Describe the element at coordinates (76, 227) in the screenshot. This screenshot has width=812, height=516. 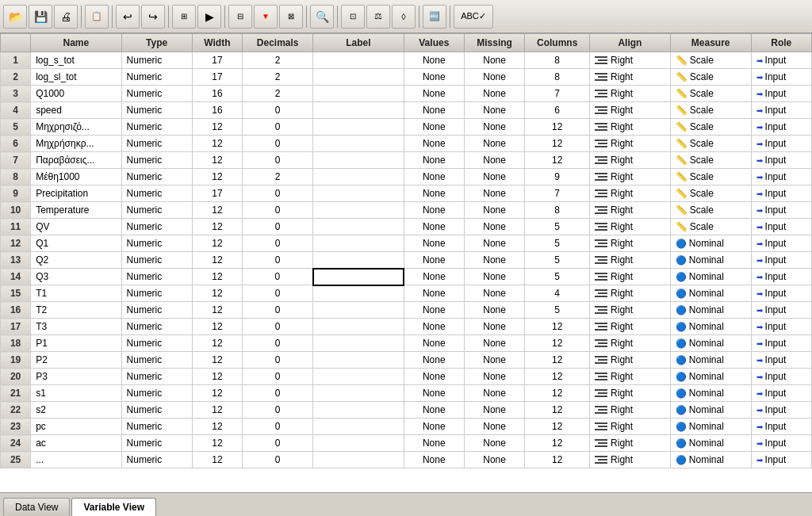
I see `cell-name: QV` at that location.